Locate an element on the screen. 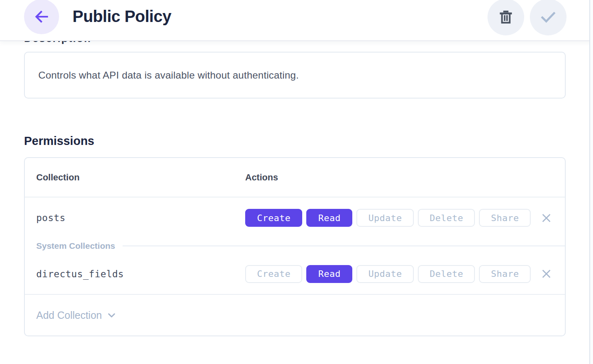 This screenshot has height=364, width=593. page-header: Public Policy is located at coordinates (296, 20).